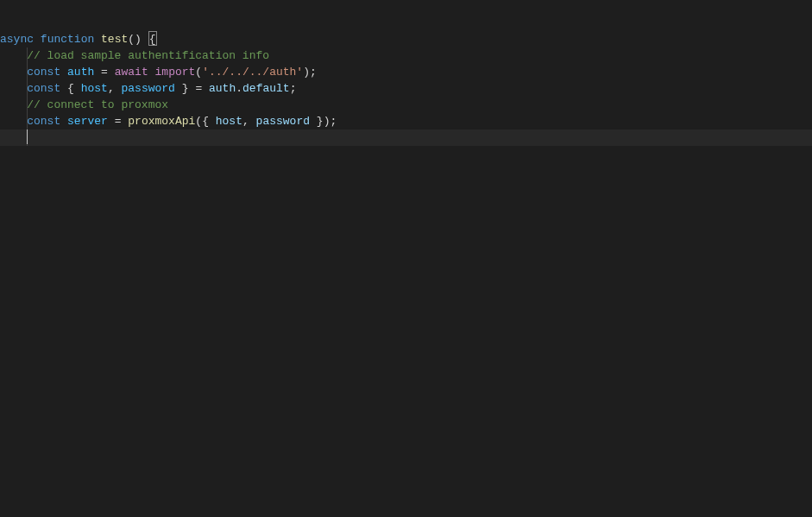 This screenshot has width=812, height=517. What do you see at coordinates (283, 121) in the screenshot?
I see `prop-password: password` at bounding box center [283, 121].